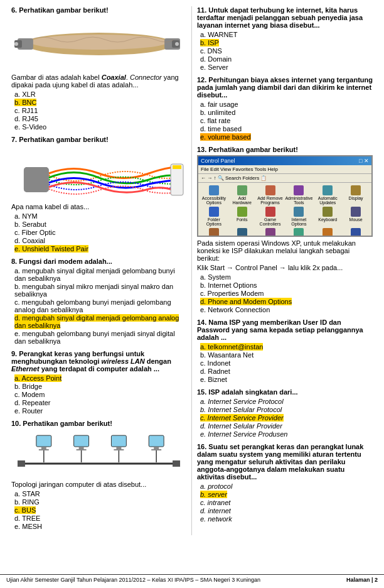 The height and width of the screenshot is (588, 384). Describe the element at coordinates (285, 330) in the screenshot. I see `q14-title: 14. Nama ISP yang memberikan User ID dan…` at that location.